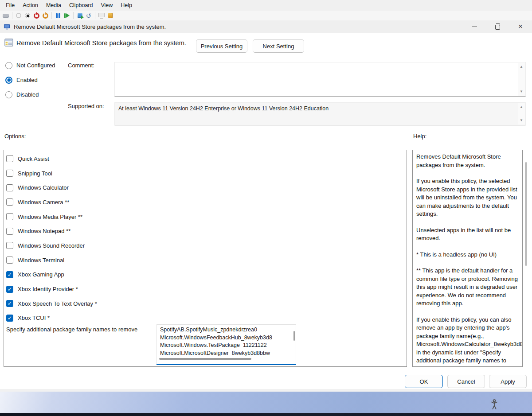 Image resolution: width=532 pixels, height=416 pixels. What do you see at coordinates (36, 16) in the screenshot?
I see `shut-down-icon` at bounding box center [36, 16].